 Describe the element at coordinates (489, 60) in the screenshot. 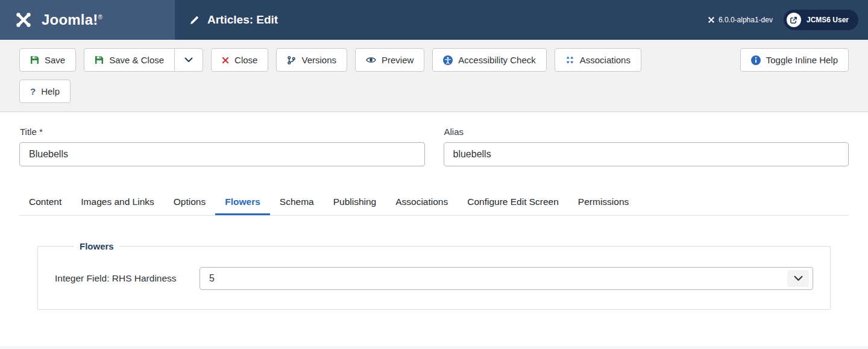

I see `accessibility-check-button: Accessibility Check` at that location.